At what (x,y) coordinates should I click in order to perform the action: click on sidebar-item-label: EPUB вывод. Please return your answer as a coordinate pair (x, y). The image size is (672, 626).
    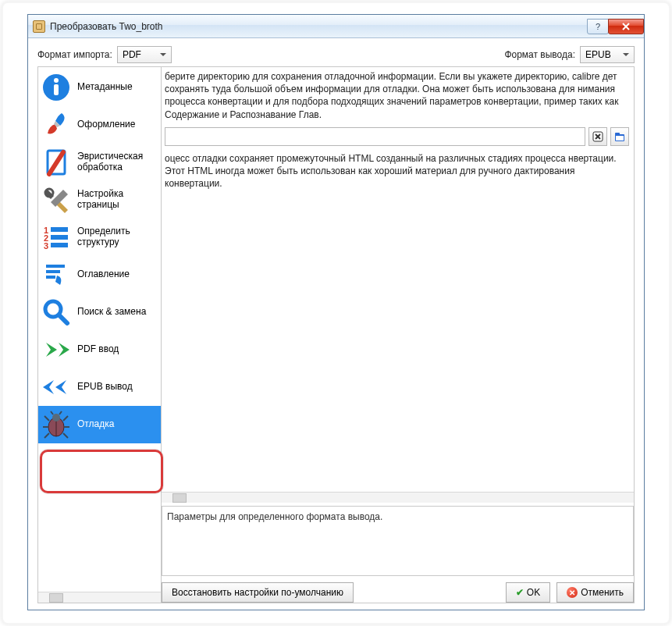
    Looking at the image, I should click on (105, 387).